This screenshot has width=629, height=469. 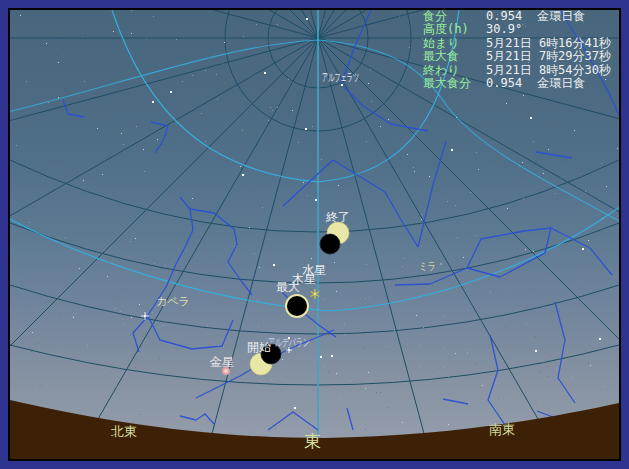 What do you see at coordinates (548, 43) in the screenshot?
I see `info-value: 5月21日 6時16分41秒` at bounding box center [548, 43].